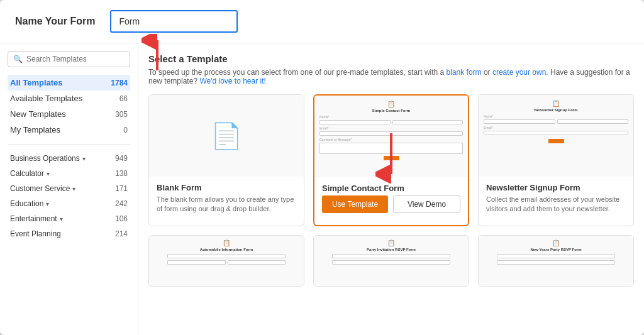 The width and height of the screenshot is (644, 335). I want to click on use-template-button: Use Template, so click(355, 204).